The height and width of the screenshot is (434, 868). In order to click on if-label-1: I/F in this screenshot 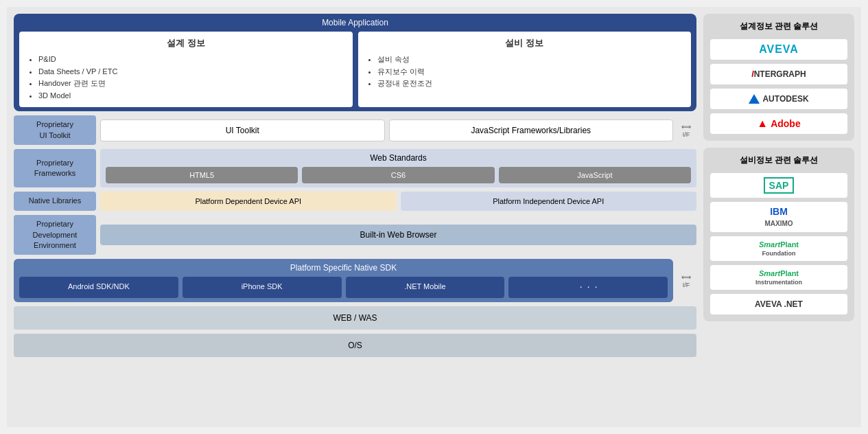, I will do `click(686, 135)`.